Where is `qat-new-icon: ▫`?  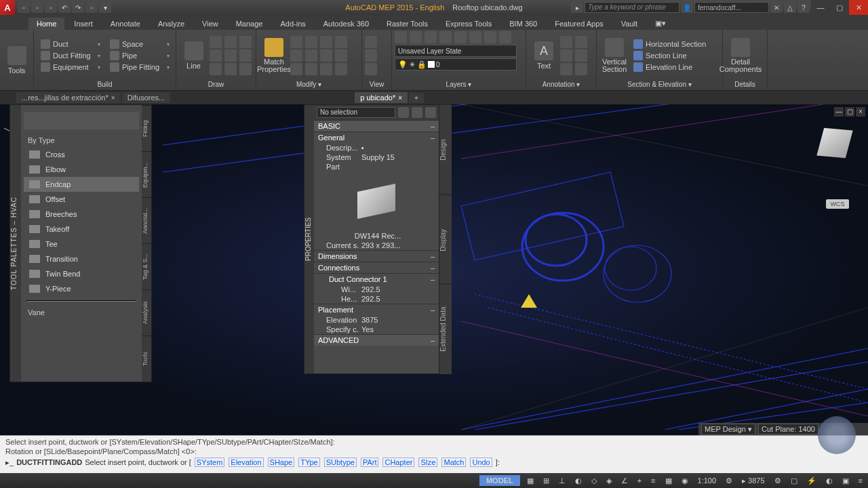
qat-new-icon: ▫ is located at coordinates (24, 7).